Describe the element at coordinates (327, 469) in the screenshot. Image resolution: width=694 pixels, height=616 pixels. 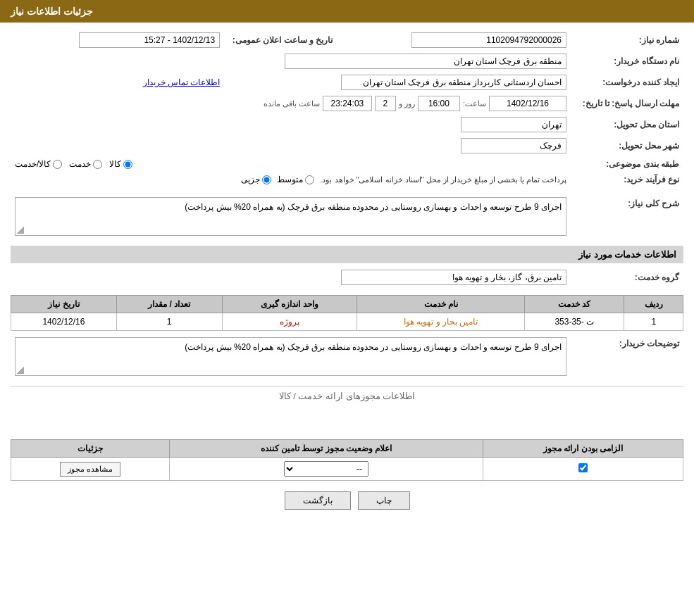
I see `permit-status-cell: -- دارم ندارم` at that location.